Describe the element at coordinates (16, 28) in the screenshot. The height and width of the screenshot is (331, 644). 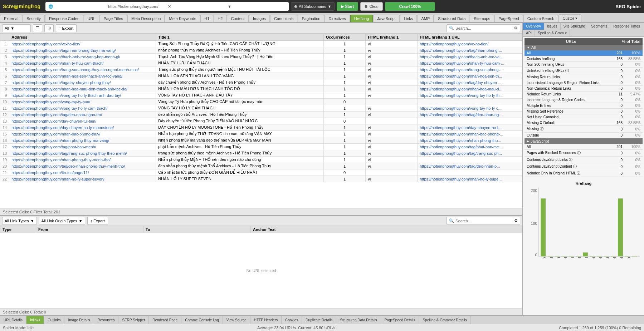
I see `filter-dropdown: All ▼` at that location.